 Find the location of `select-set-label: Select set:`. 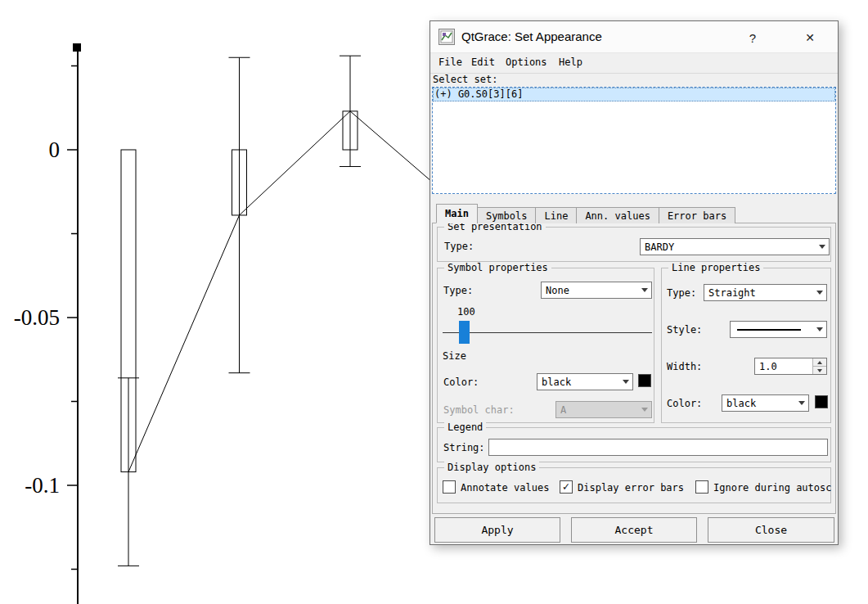

select-set-label: Select set: is located at coordinates (465, 79).